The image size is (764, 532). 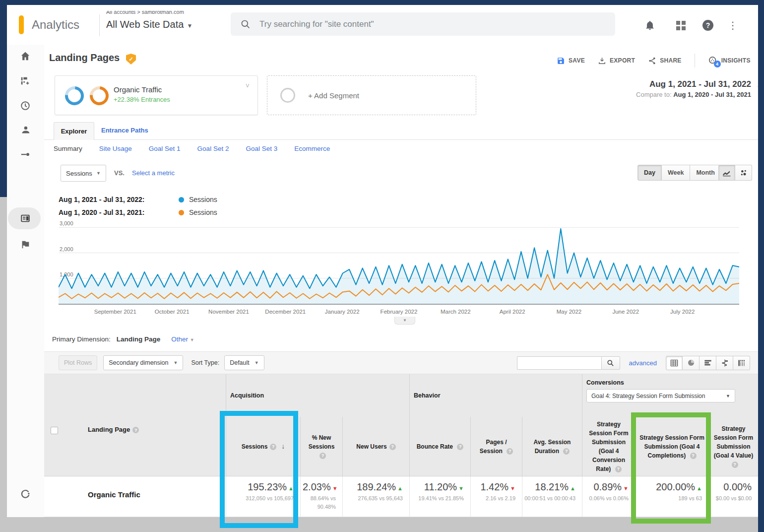 What do you see at coordinates (408, 24) in the screenshot?
I see `global-search-input` at bounding box center [408, 24].